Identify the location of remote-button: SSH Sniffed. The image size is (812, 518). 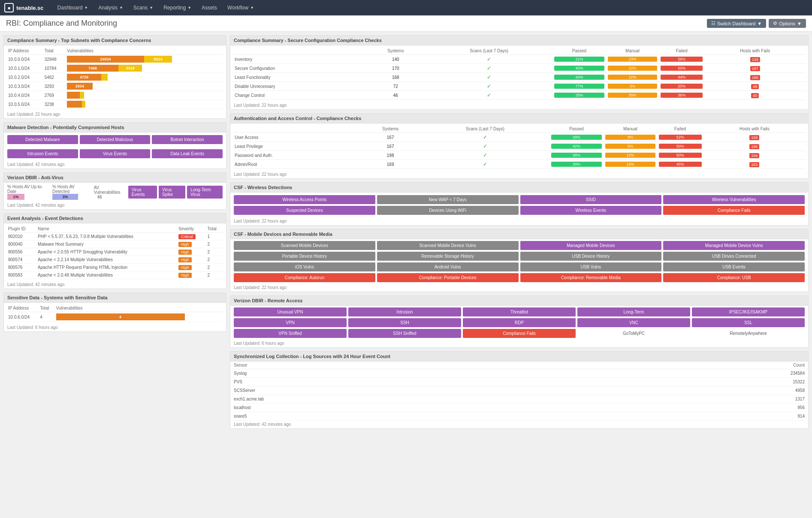
(405, 334).